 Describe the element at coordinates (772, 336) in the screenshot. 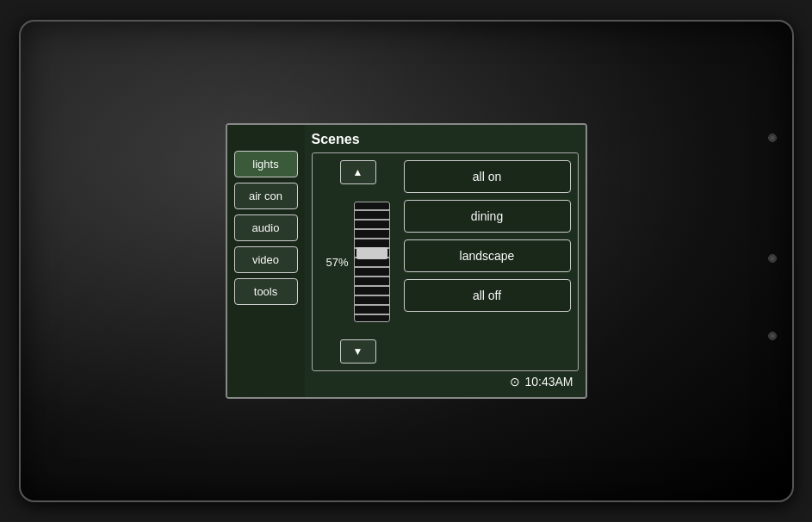

I see `screw-bottom` at that location.